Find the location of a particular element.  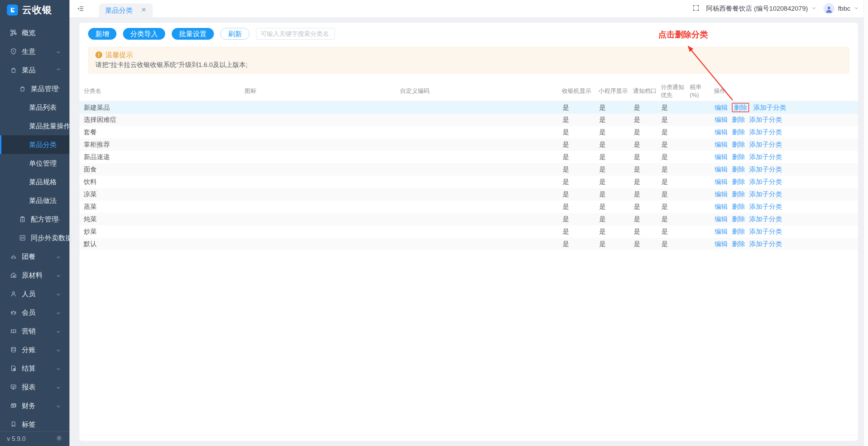

sidebar-item-dishes: 菜品 is located at coordinates (35, 70).